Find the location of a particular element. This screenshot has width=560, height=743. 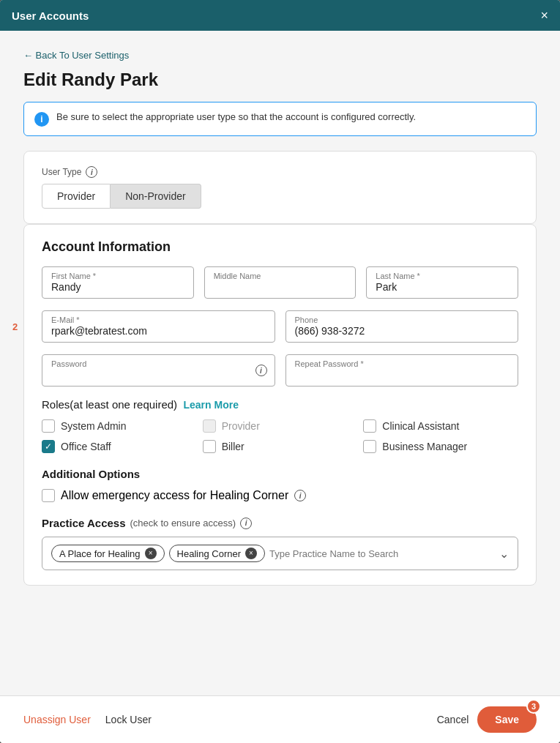

practice-dropdown-arrow: ⌄ is located at coordinates (504, 553).